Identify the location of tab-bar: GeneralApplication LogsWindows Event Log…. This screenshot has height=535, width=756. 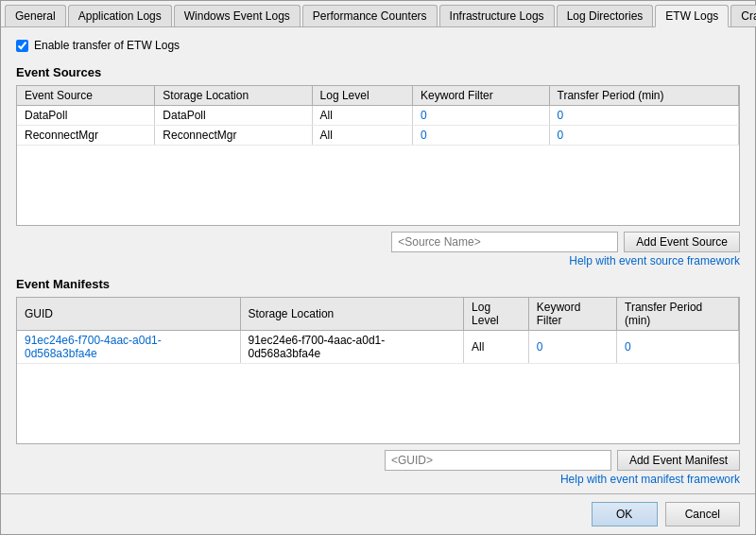
(378, 14).